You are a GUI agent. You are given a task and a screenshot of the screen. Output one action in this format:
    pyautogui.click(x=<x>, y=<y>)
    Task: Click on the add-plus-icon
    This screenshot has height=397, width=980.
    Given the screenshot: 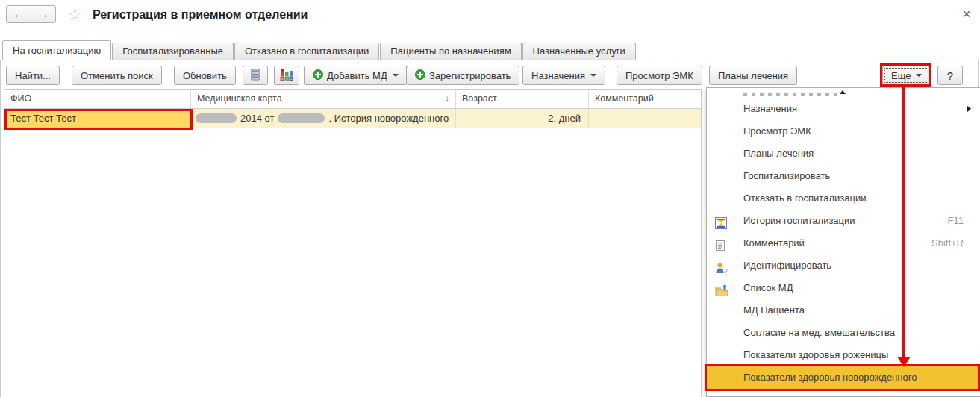 What is the action you would take?
    pyautogui.click(x=318, y=76)
    